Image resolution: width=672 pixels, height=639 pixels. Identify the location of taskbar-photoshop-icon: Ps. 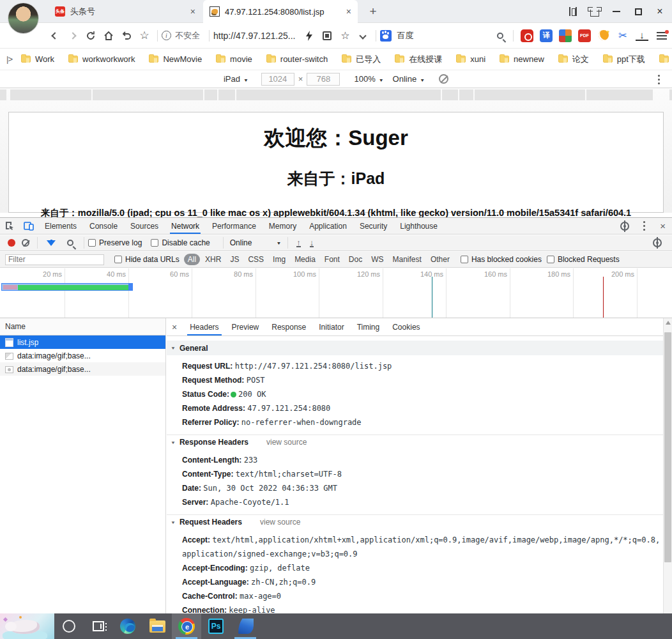
(216, 626).